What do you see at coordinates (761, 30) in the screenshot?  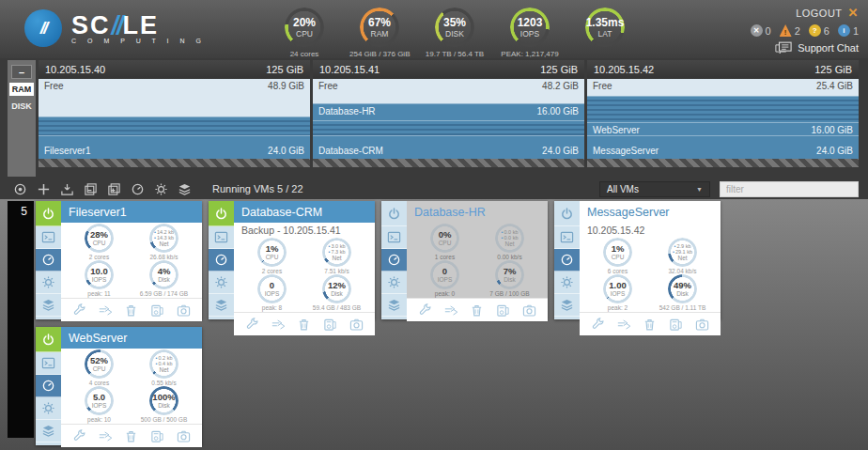 I see `error-circle-badge: ✕0` at bounding box center [761, 30].